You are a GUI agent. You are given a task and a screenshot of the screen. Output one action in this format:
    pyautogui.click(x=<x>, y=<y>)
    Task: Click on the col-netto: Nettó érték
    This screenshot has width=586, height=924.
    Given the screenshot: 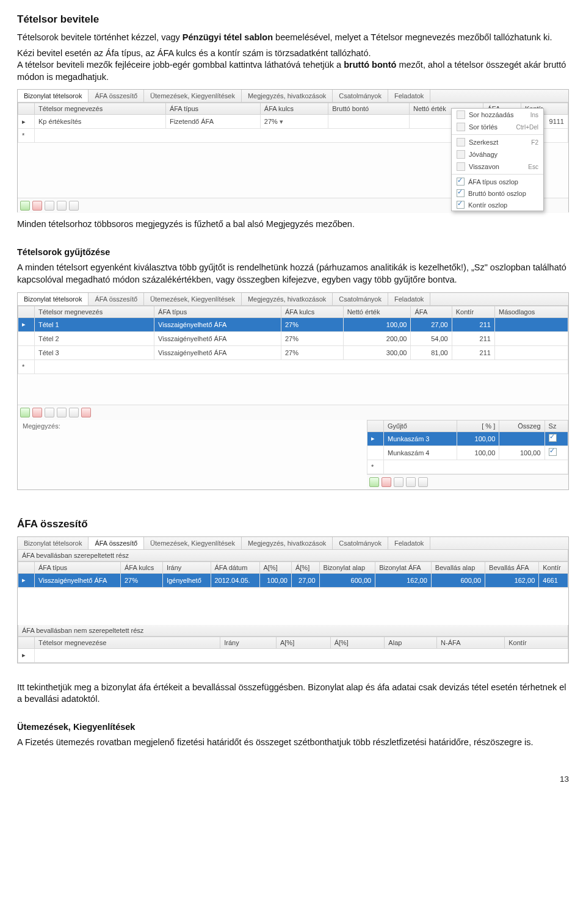 What is the action you would take?
    pyautogui.click(x=377, y=311)
    